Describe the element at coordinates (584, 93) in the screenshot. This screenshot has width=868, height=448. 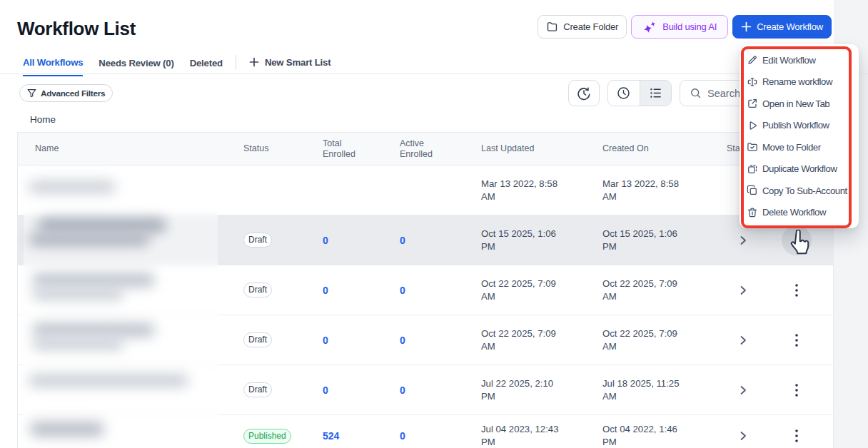
I see `enrollment-history-button` at that location.